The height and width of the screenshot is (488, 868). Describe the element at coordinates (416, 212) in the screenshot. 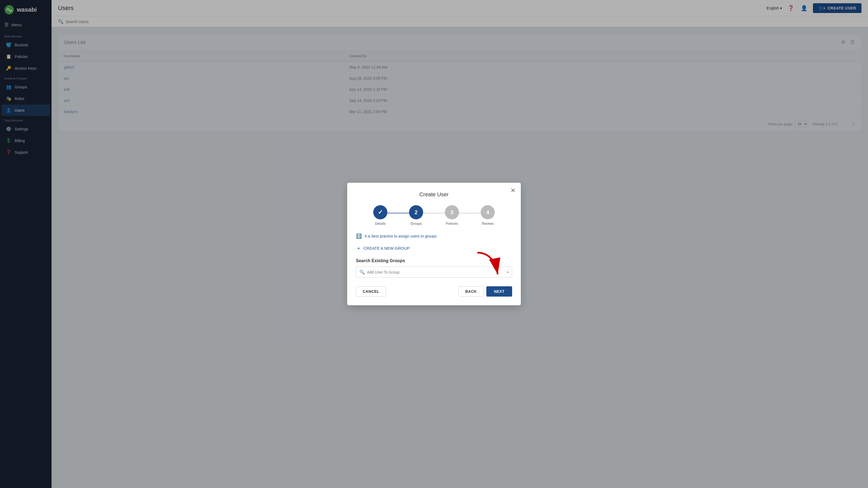

I see `step-number-2: 2` at that location.